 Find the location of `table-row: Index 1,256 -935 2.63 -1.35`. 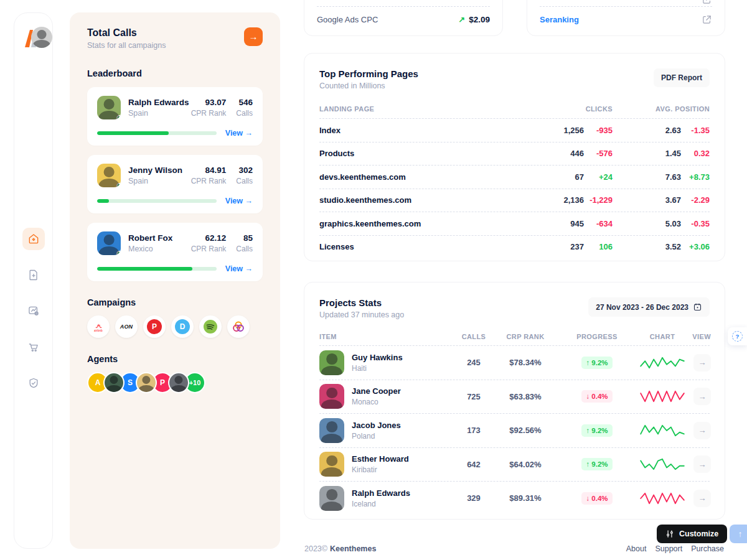

table-row: Index 1,256 -935 2.63 -1.35 is located at coordinates (514, 130).